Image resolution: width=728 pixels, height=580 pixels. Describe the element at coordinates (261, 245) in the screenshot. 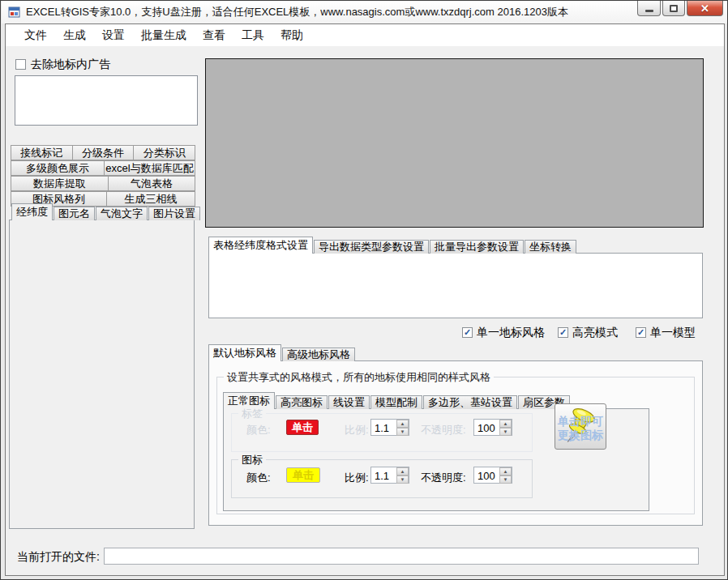

I see `tab-format-settings: 表格经纬度格式设置` at that location.